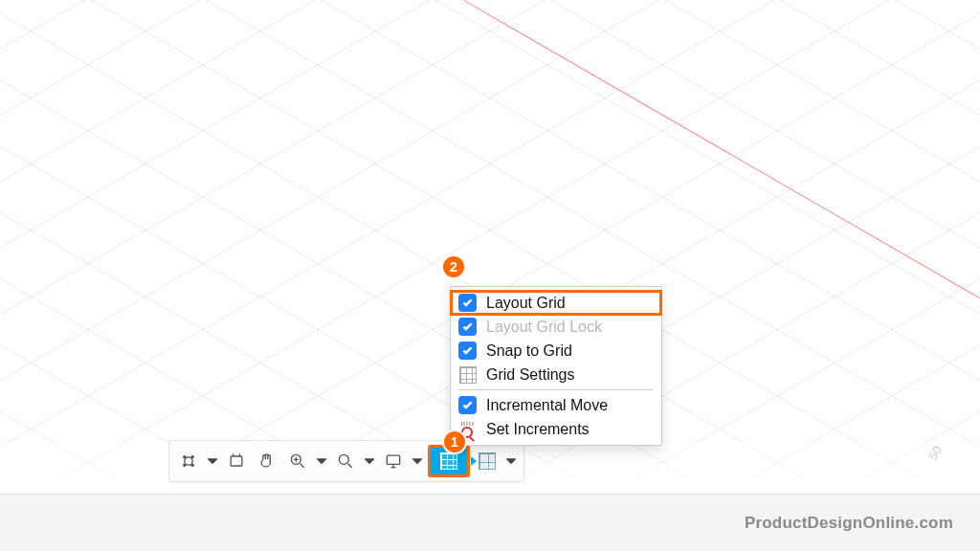 The width and height of the screenshot is (980, 551). What do you see at coordinates (322, 461) in the screenshot?
I see `zoom-dropdown-caret` at bounding box center [322, 461].